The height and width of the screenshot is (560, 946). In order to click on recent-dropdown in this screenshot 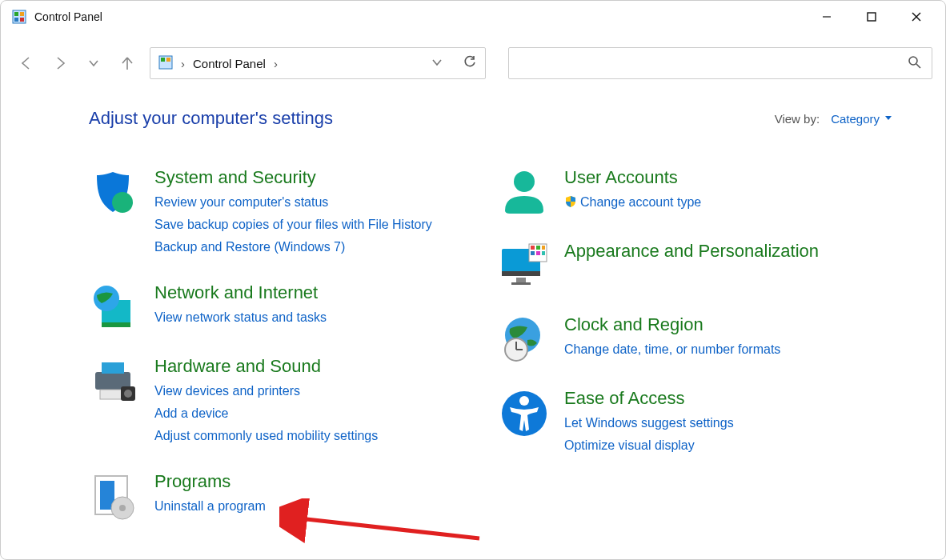, I will do `click(94, 63)`.